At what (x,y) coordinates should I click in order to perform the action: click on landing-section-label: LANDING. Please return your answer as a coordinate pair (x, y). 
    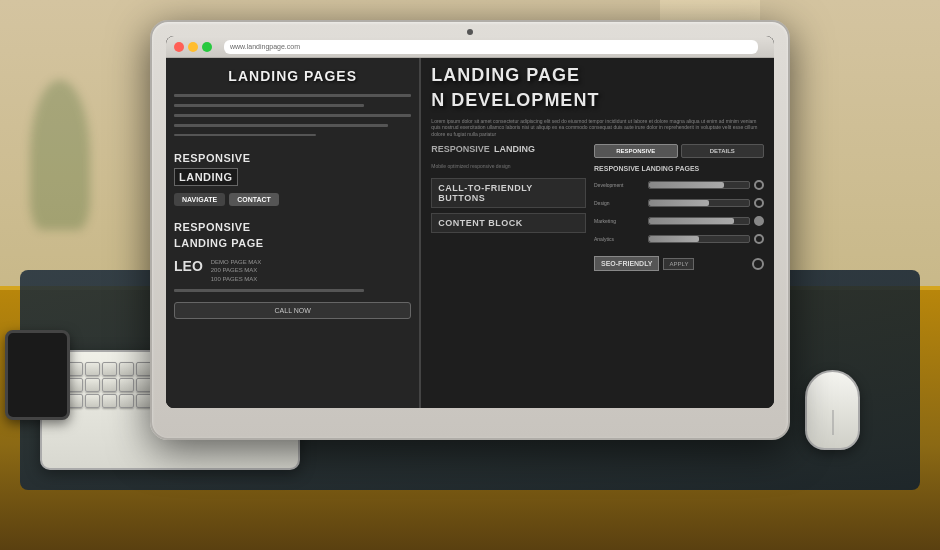
    Looking at the image, I should click on (514, 149).